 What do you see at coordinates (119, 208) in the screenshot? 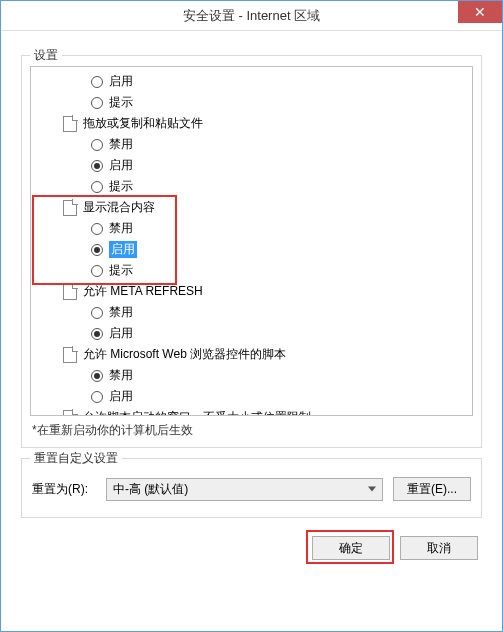
I see `tree-folder-label: 显示混合内容` at bounding box center [119, 208].